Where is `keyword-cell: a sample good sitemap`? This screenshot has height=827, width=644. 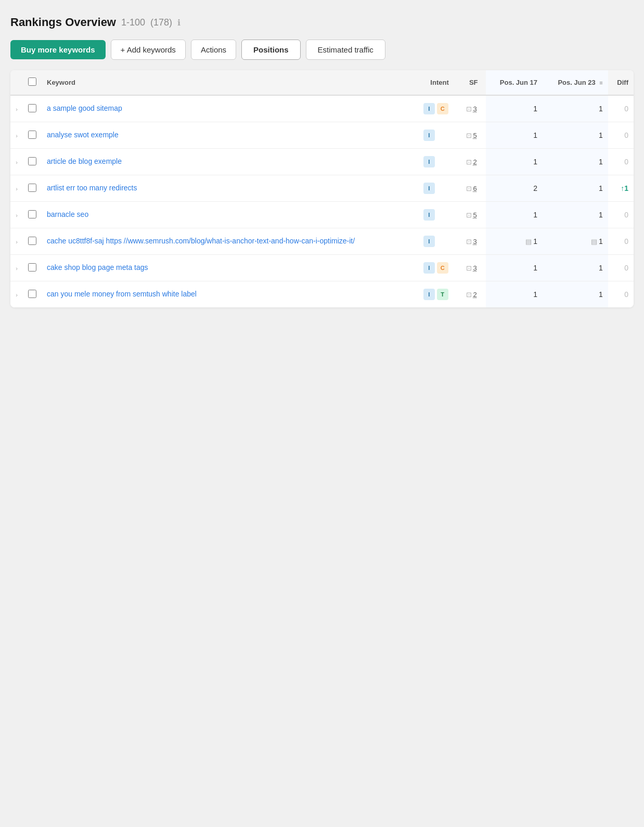 keyword-cell: a sample good sitemap is located at coordinates (230, 109).